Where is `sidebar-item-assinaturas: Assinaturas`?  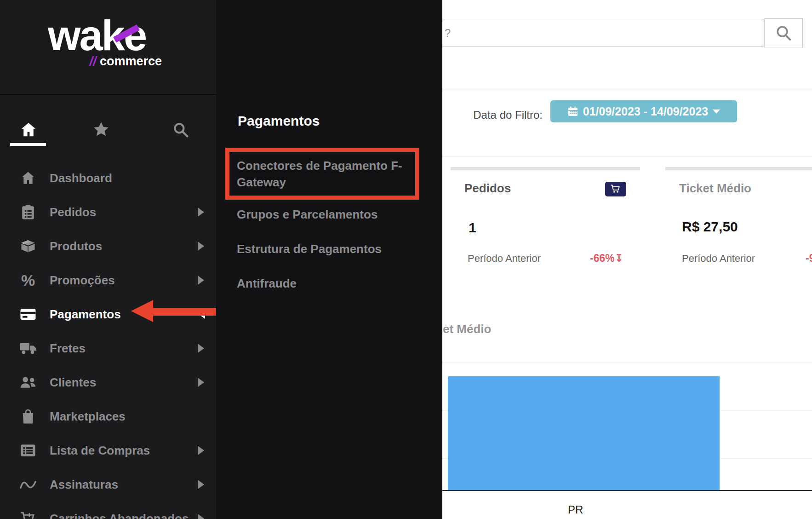 sidebar-item-assinaturas: Assinaturas is located at coordinates (108, 484).